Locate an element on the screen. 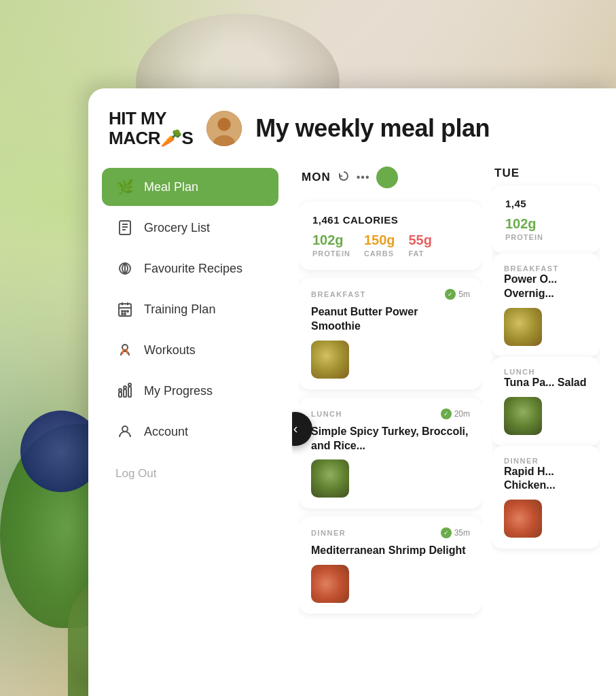 The image size is (616, 696). sidebar-item-label: Favourite Recipes is located at coordinates (193, 269).